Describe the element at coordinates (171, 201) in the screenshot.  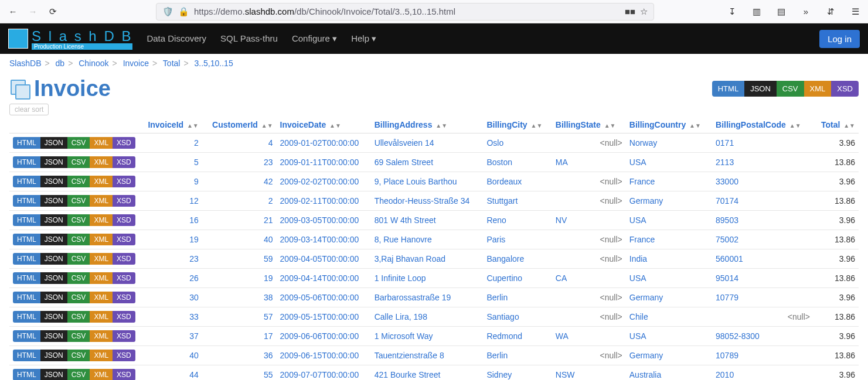
I see `cell-invoiceid: 12` at that location.